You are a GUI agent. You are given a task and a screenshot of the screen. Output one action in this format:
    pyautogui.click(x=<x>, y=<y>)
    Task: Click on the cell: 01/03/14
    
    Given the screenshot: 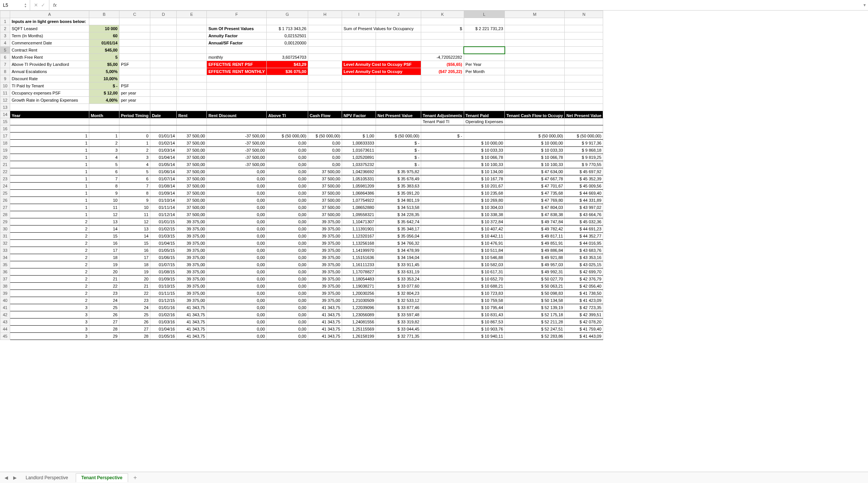 What is the action you would take?
    pyautogui.click(x=164, y=151)
    